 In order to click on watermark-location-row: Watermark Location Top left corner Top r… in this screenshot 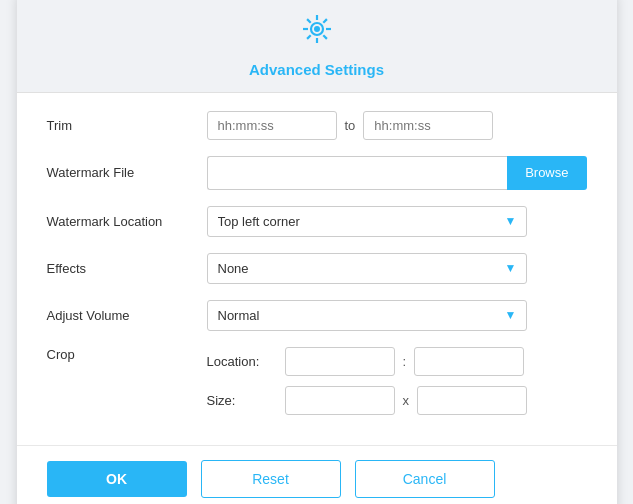, I will do `click(317, 222)`.